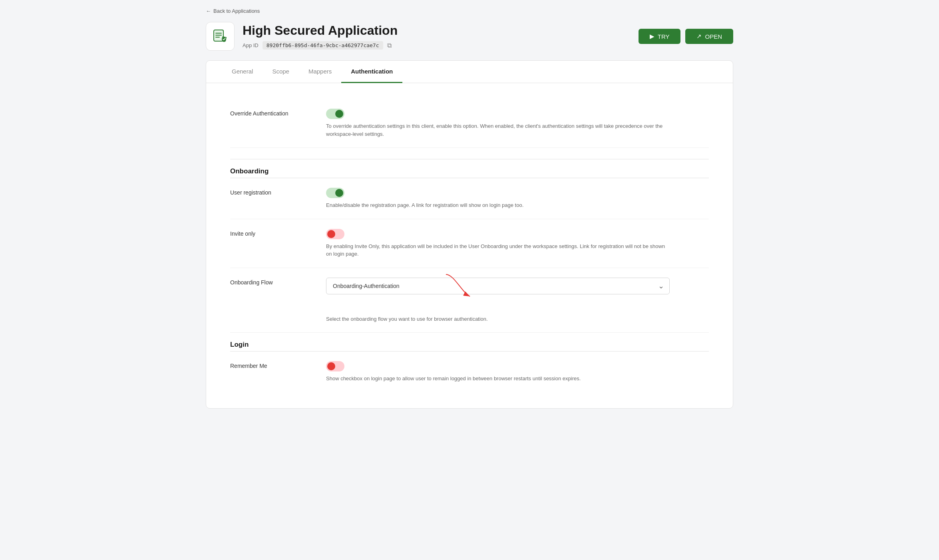 The width and height of the screenshot is (939, 560). What do you see at coordinates (517, 372) in the screenshot?
I see `remember-me-control: Show checkbox on login page to allow use…` at bounding box center [517, 372].